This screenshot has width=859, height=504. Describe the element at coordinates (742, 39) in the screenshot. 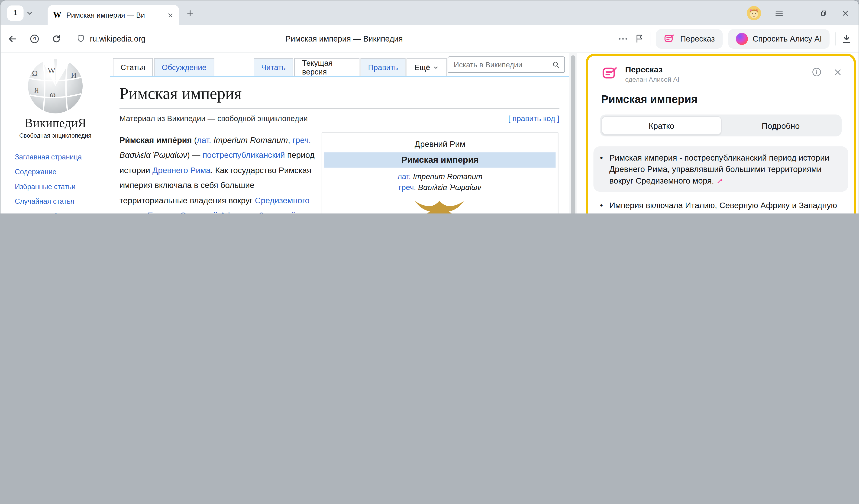

I see `alice-icon` at that location.